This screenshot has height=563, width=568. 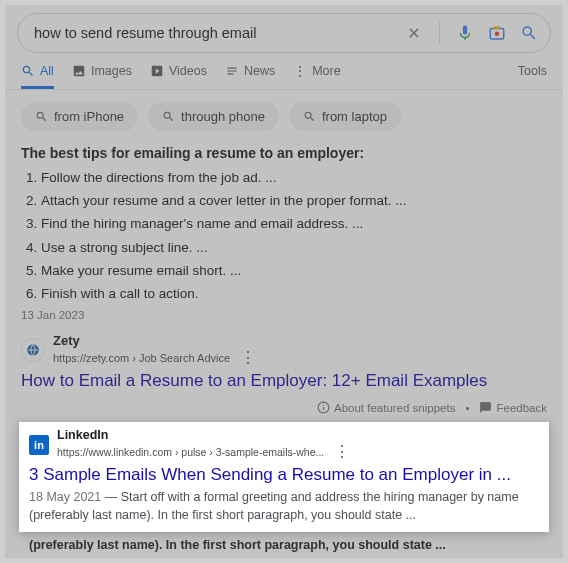 I want to click on search-icon, so click(x=529, y=33).